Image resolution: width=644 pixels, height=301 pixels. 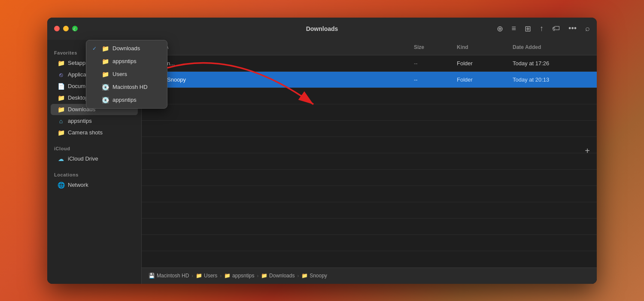 What do you see at coordinates (127, 74) in the screenshot?
I see `dropdown-item-users: 📁 Users` at bounding box center [127, 74].